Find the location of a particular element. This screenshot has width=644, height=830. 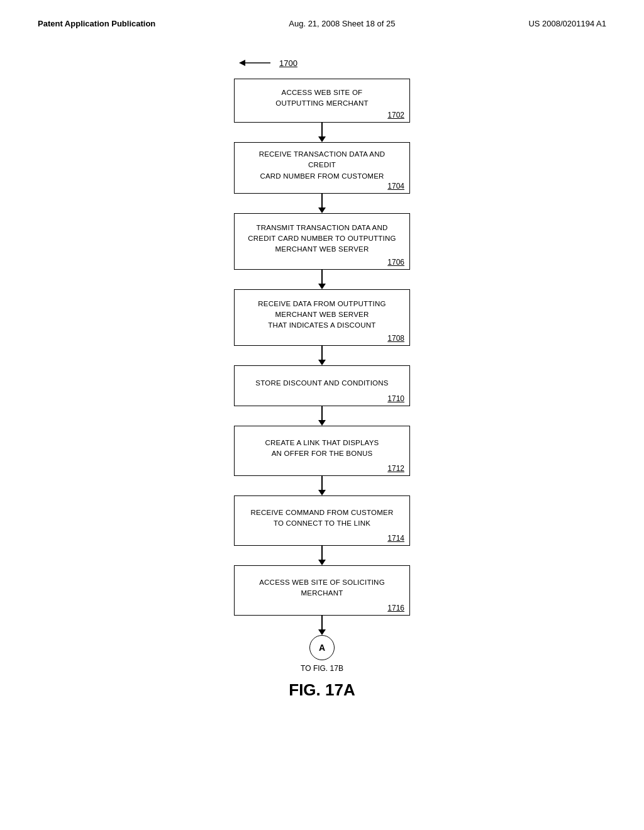

box-1716: ACCESS WEB SITE OF SOLICITINGMERCHANT 17… is located at coordinates (322, 590).